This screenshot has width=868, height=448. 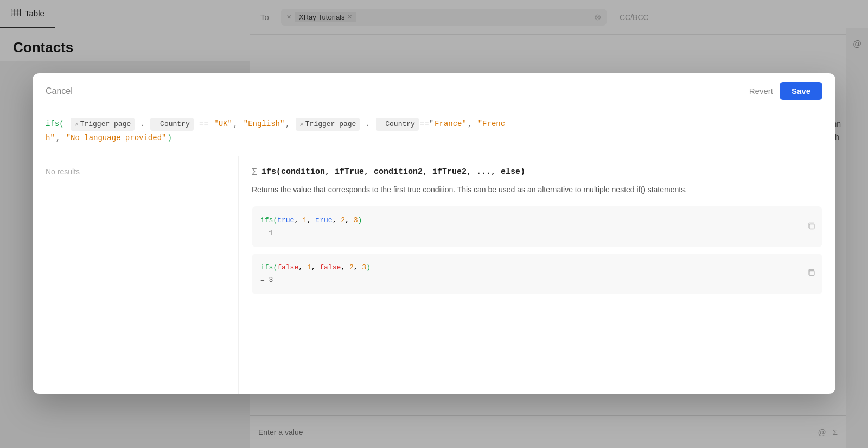 What do you see at coordinates (116, 138) in the screenshot?
I see `formula-no-language: "No language provided"` at bounding box center [116, 138].